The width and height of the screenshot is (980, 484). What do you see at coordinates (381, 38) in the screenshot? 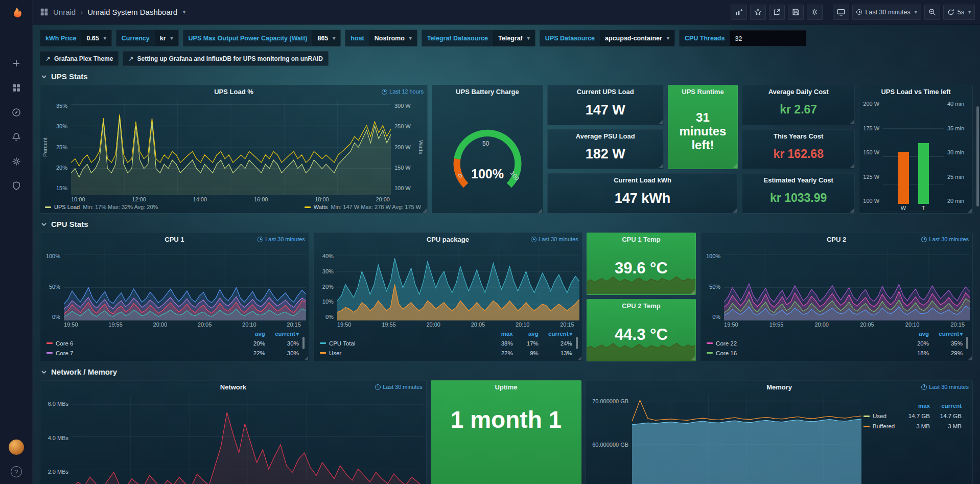
I see `variable-host: hostNostromo▾` at bounding box center [381, 38].